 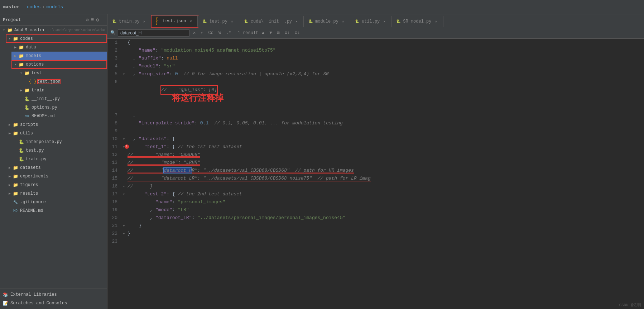 What do you see at coordinates (15, 125) in the screenshot?
I see `scripts-folder-icon: 📁` at bounding box center [15, 125].